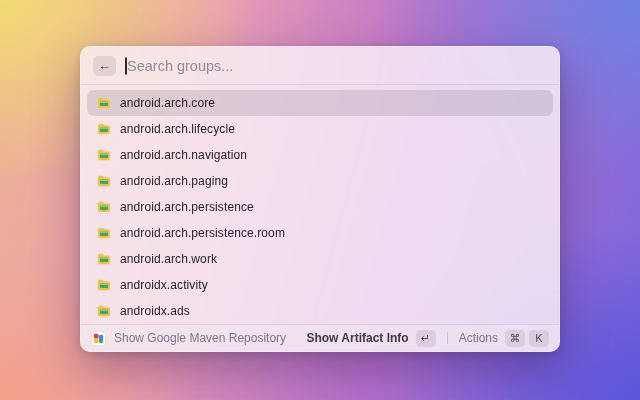  Describe the element at coordinates (200, 338) in the screenshot. I see `footer-extension-name: Show Google Maven Repository` at that location.